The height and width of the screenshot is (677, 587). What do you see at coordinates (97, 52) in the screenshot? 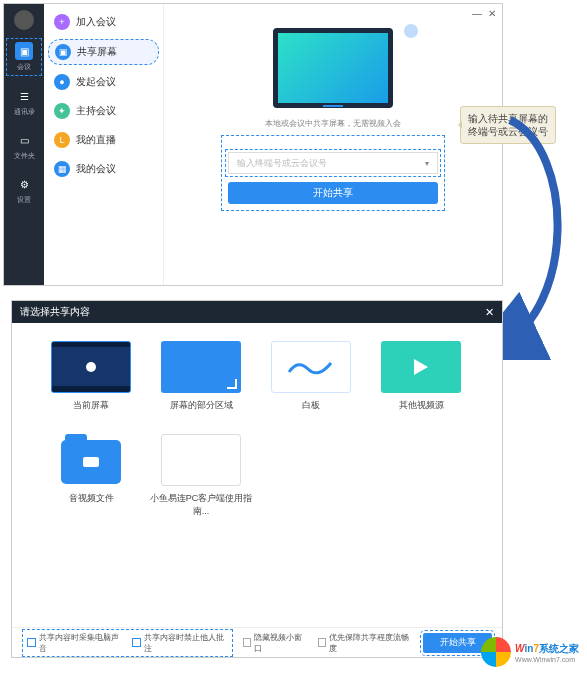
I see `menu-label: 共享屏幕` at bounding box center [97, 52].